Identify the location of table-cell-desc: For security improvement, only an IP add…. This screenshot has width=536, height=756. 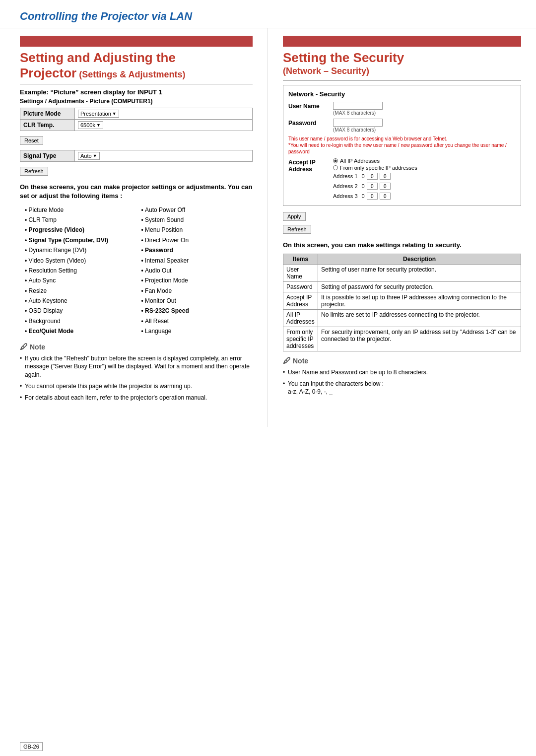
(420, 339).